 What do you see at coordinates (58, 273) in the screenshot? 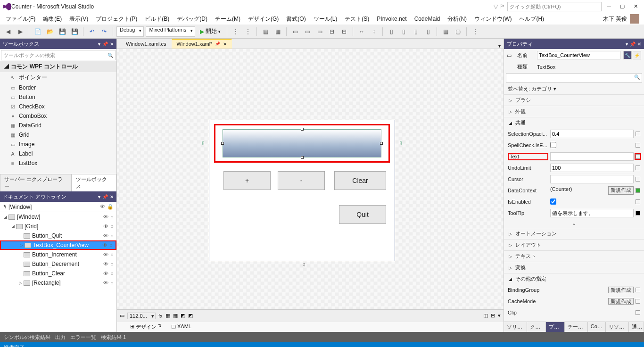
I see `outline-node: Button_Clear👁○` at bounding box center [58, 273].